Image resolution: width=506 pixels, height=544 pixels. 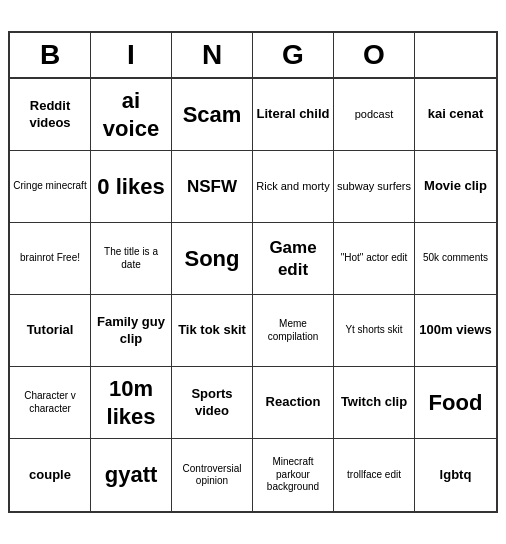 What do you see at coordinates (294, 115) in the screenshot?
I see `cell-3: Literal child` at bounding box center [294, 115].